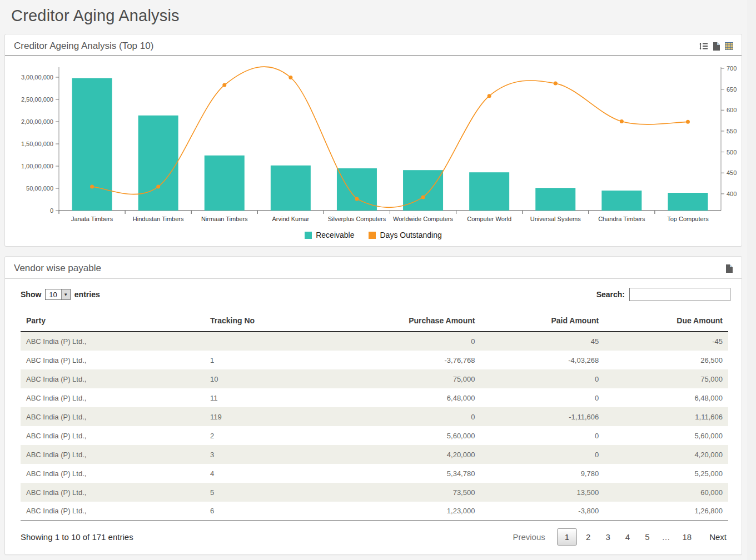 This screenshot has height=560, width=756. What do you see at coordinates (406, 321) in the screenshot?
I see `column-header-purchase-amount: Purchase Amount` at bounding box center [406, 321].